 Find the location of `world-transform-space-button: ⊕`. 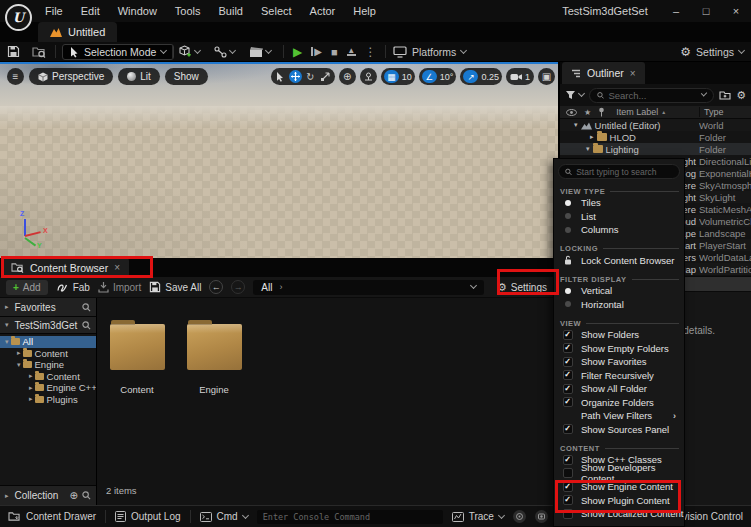

world-transform-space-button: ⊕ is located at coordinates (348, 76).